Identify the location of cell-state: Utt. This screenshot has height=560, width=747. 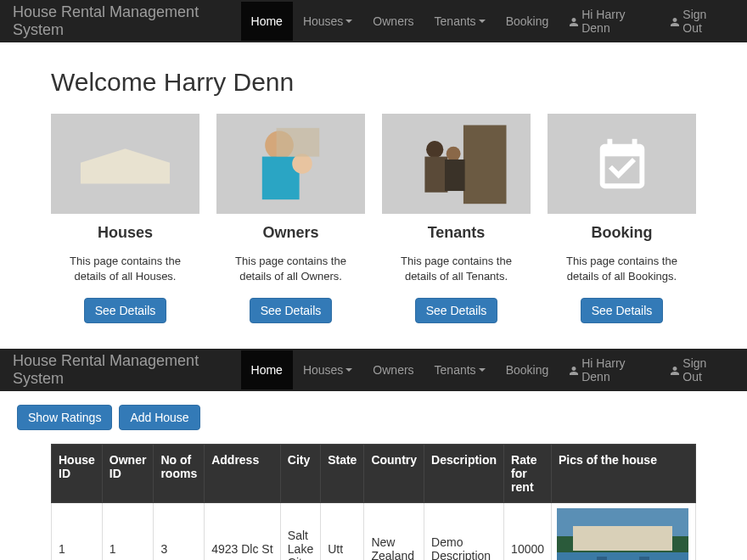
(343, 531).